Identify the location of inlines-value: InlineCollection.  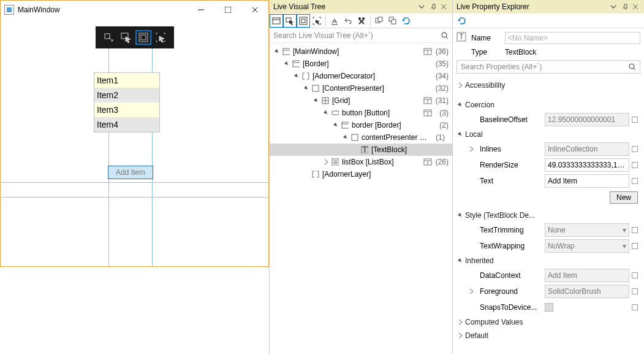
(587, 149).